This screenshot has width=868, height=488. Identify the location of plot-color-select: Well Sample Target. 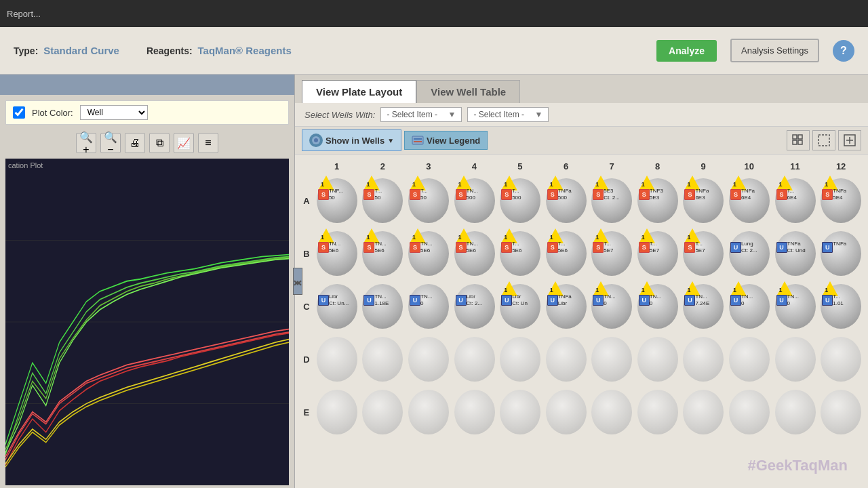
(114, 113).